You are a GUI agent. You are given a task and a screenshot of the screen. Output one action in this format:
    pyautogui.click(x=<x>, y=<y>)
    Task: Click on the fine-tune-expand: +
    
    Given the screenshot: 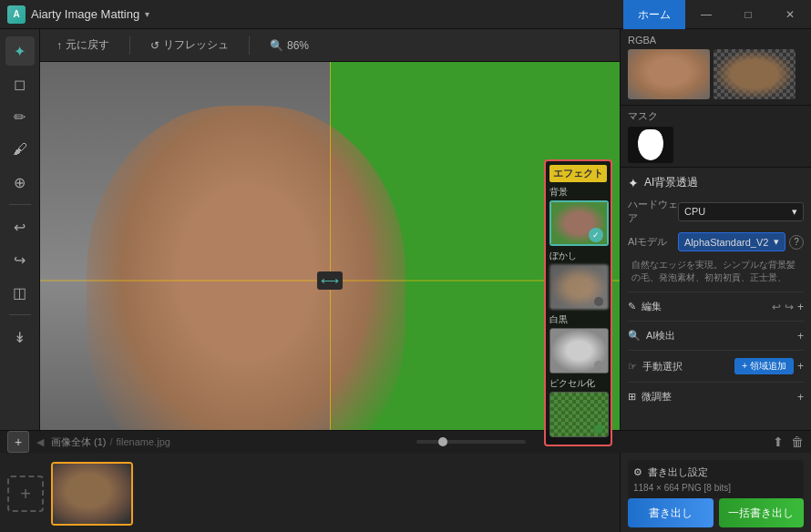 What is the action you would take?
    pyautogui.click(x=800, y=397)
    